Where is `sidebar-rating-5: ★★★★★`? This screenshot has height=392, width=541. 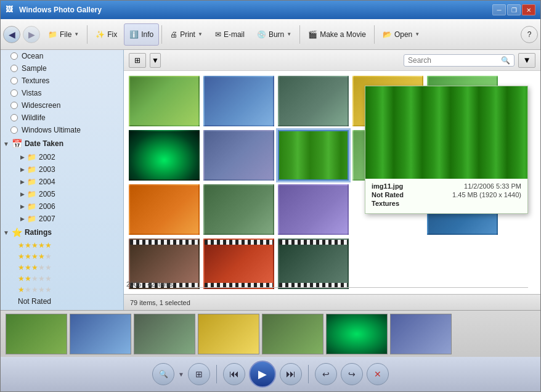 sidebar-rating-5: ★★★★★ is located at coordinates (62, 245).